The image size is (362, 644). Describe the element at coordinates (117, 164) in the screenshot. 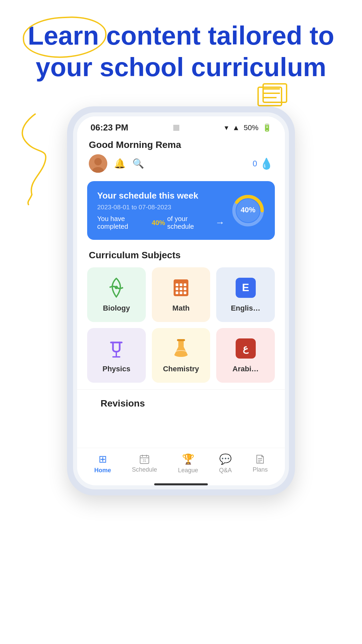

I see `header-left: 🔔 🔍` at that location.